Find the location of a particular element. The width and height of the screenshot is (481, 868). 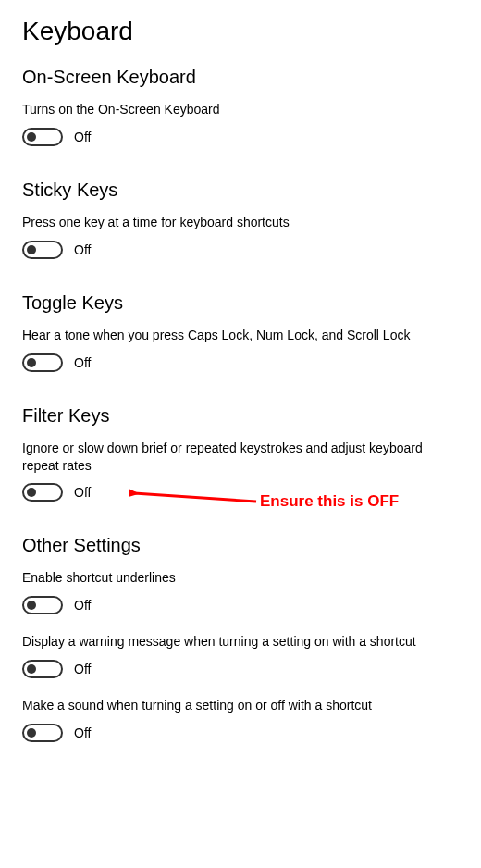

other-1-desc: Display a warning message when turning a… is located at coordinates (240, 642).